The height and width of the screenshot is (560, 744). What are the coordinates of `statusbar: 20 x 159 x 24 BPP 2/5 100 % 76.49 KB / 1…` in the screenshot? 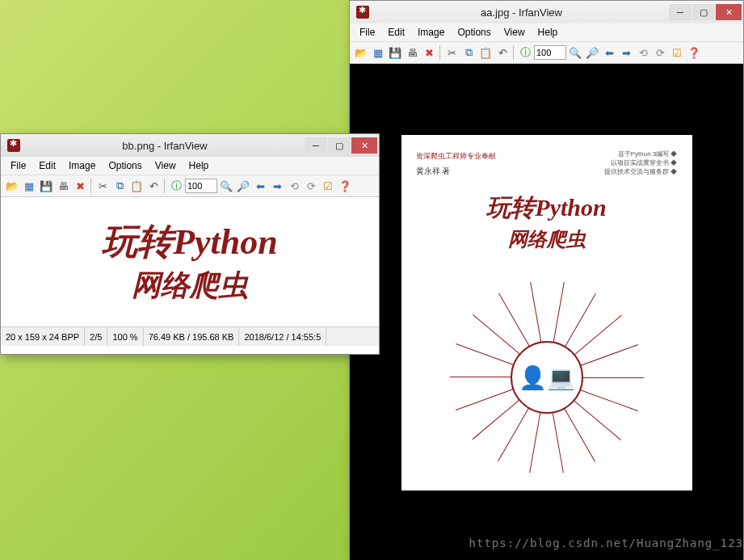 It's located at (190, 336).